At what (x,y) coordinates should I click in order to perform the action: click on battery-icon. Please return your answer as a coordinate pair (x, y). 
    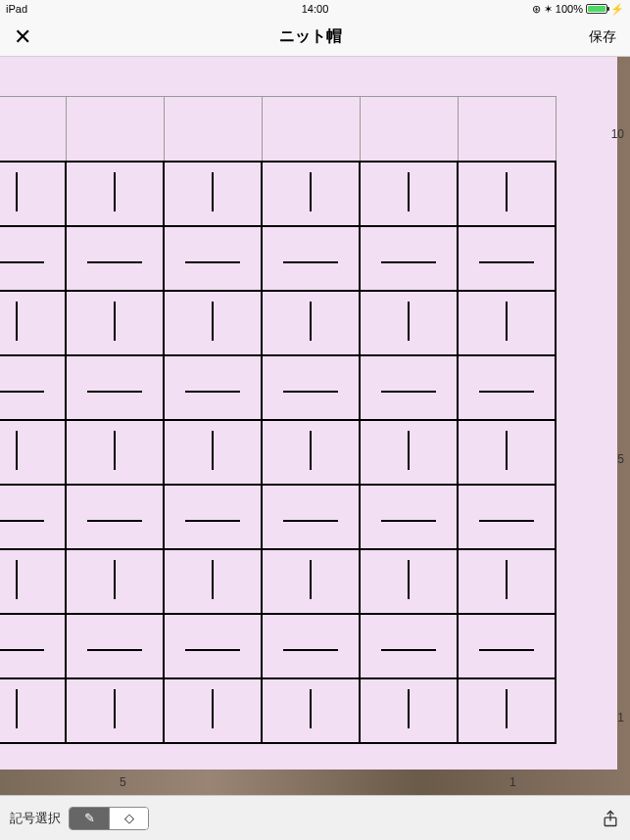
    Looking at the image, I should click on (597, 9).